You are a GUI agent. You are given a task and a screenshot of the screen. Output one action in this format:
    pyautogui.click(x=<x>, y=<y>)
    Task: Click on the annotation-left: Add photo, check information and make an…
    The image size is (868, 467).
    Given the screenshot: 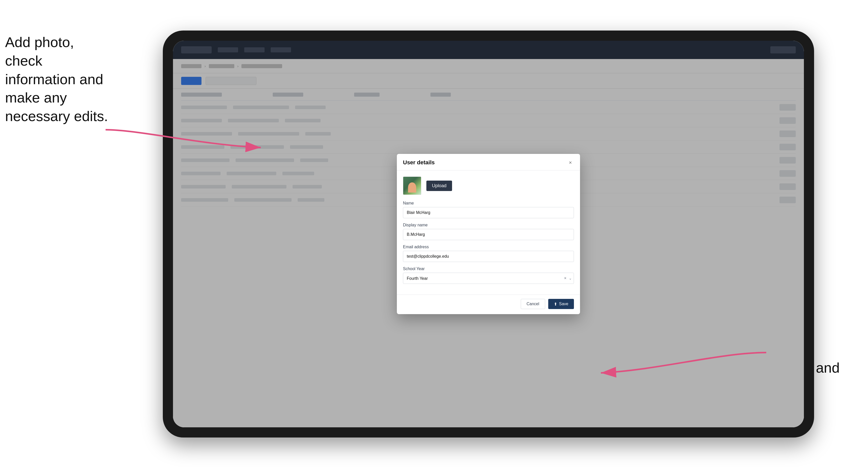 What is the action you would take?
    pyautogui.click(x=59, y=80)
    